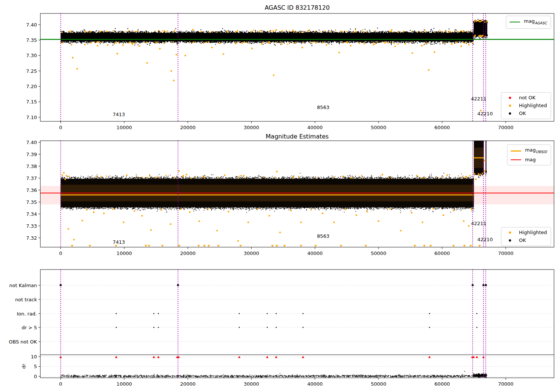 This screenshot has width=560, height=392. I want to click on legend-item: mag, so click(529, 160).